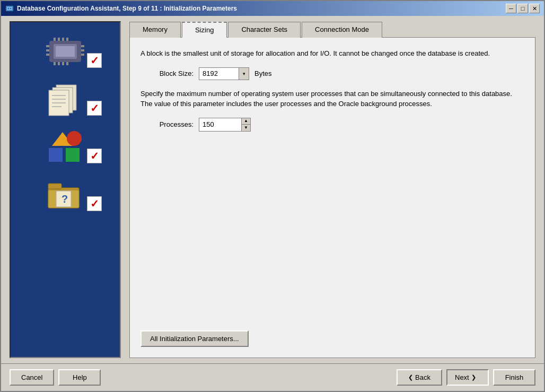 Image resolution: width=545 pixels, height=392 pixels. What do you see at coordinates (155, 30) in the screenshot?
I see `tab-memory: Memory` at bounding box center [155, 30].